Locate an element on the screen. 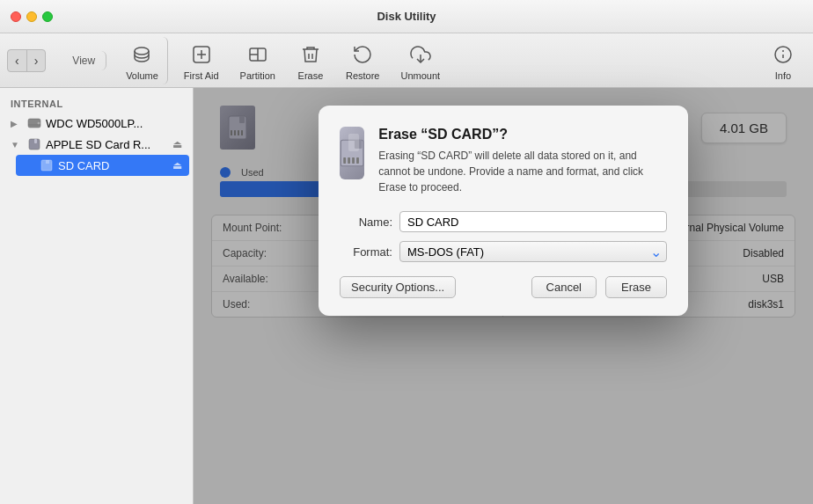 The image size is (813, 504). chevron-right-icon: ▶ is located at coordinates (17, 123).